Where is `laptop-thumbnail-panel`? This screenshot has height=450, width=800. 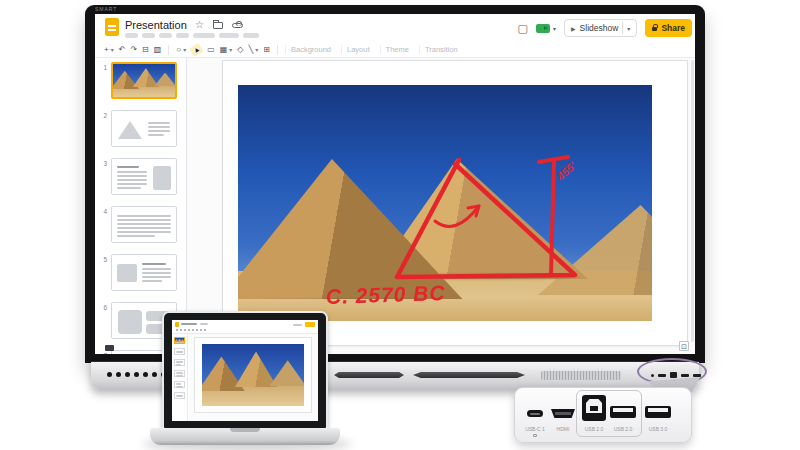 laptop-thumbnail-panel is located at coordinates (180, 378).